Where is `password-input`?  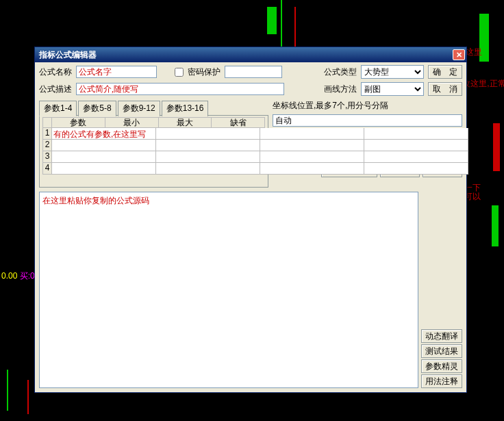 password-input is located at coordinates (253, 72).